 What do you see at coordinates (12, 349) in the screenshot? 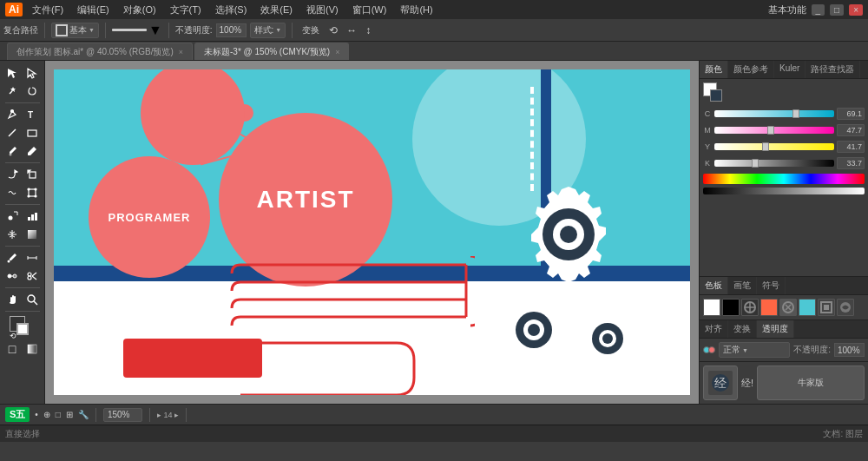
I see `normal-mode-icon: □` at bounding box center [12, 349].